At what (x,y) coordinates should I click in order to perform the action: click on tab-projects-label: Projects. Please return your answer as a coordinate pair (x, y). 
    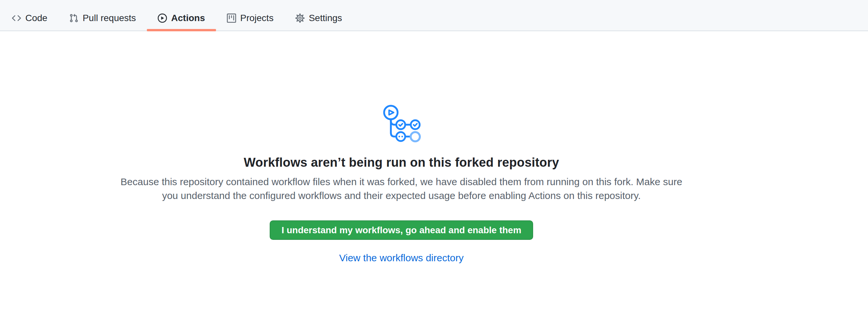
    Looking at the image, I should click on (257, 18).